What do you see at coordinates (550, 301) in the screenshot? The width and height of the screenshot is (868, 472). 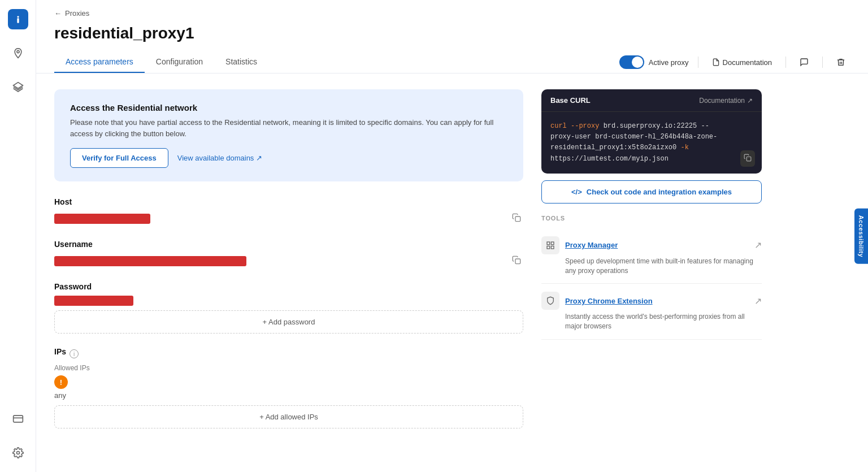 I see `chrome-extension-icon` at bounding box center [550, 301].